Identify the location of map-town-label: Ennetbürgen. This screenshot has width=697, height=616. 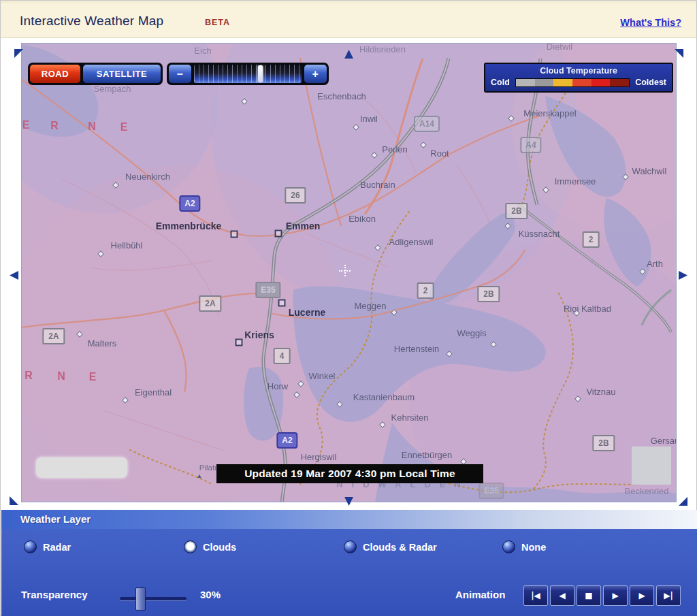
(427, 455).